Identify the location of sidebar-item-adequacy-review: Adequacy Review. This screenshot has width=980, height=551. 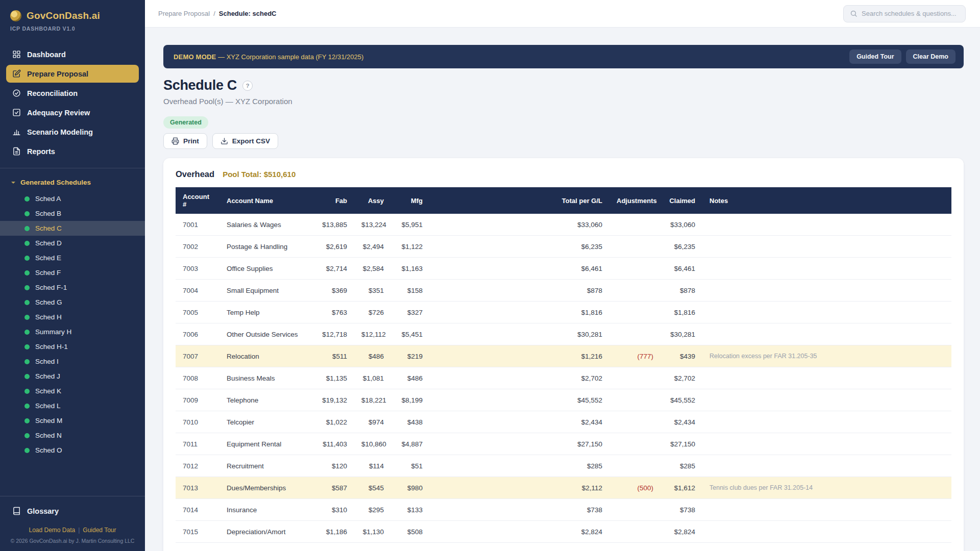
(72, 112).